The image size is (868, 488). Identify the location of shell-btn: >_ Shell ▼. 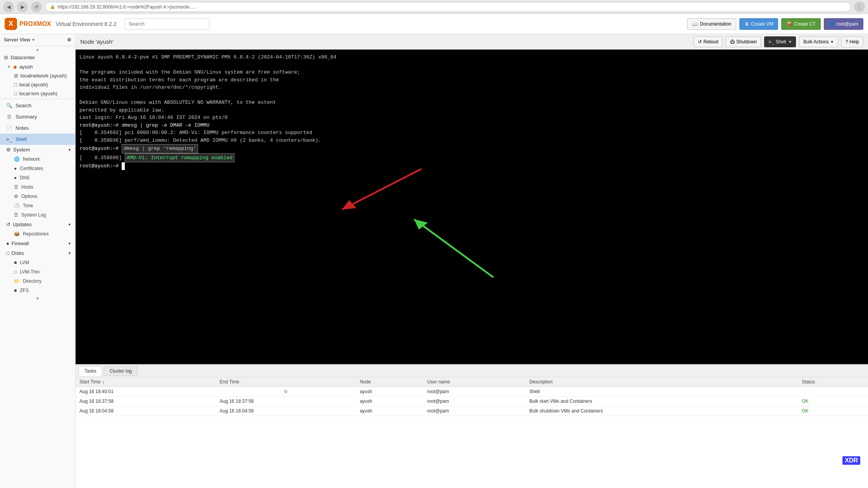
(780, 42).